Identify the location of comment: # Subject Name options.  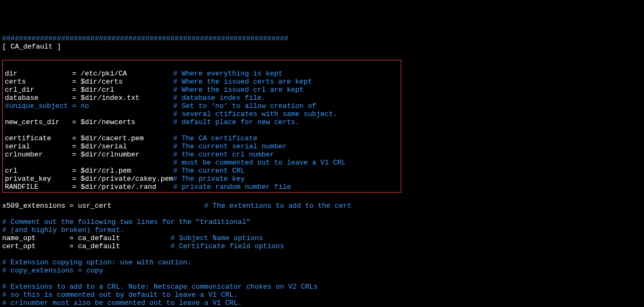
(217, 238).